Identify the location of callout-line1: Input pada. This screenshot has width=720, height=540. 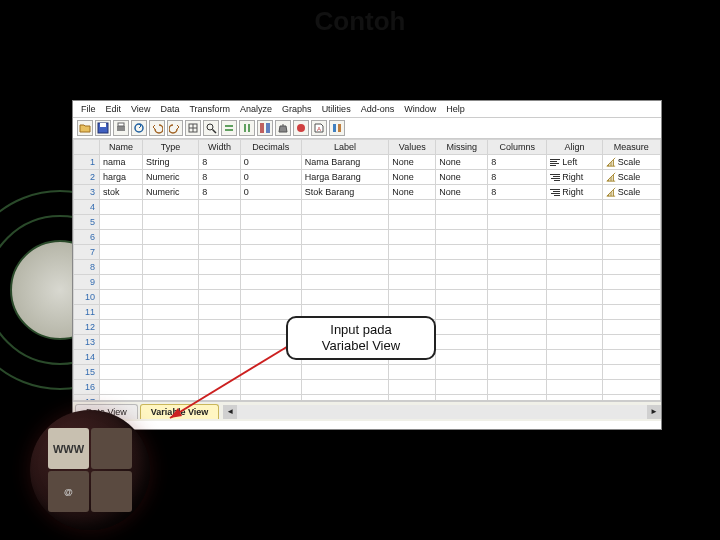
(361, 330).